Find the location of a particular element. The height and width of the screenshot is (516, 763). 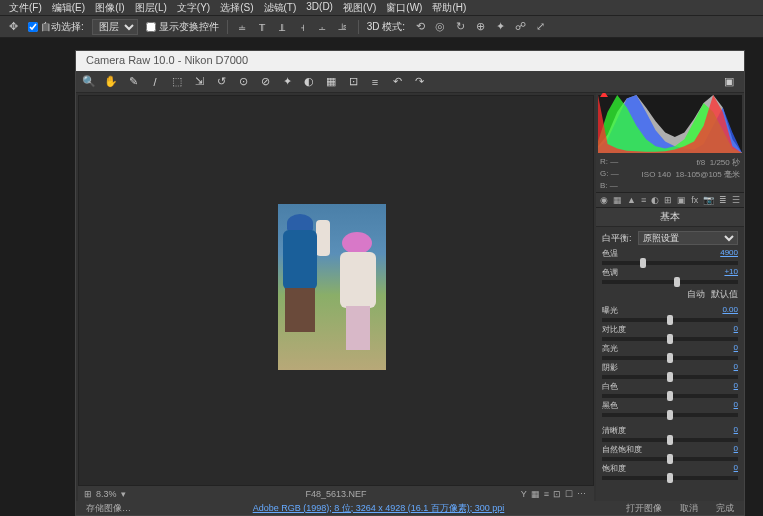

cr-tool-icon: ↷ is located at coordinates (419, 82).